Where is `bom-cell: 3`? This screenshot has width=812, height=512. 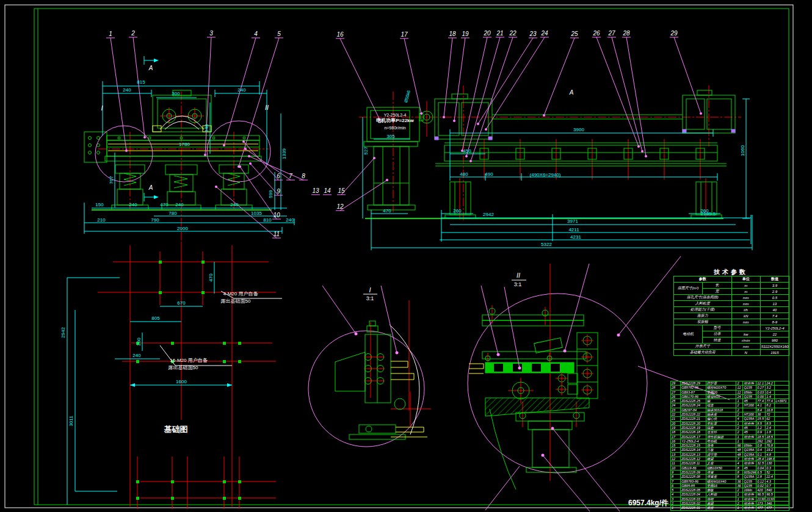
bom-cell: 3 is located at coordinates (676, 499).